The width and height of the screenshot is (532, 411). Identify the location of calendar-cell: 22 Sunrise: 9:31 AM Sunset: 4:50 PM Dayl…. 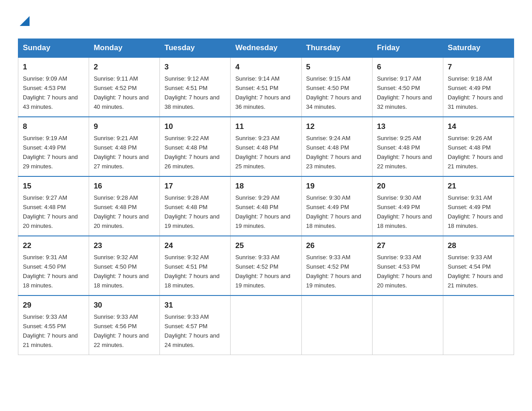
(54, 266).